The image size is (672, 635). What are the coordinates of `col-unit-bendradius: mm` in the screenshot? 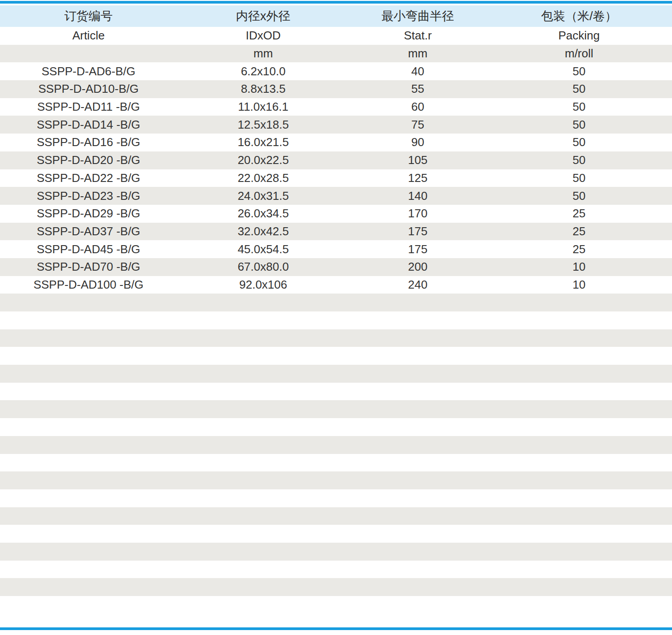 It's located at (418, 54).